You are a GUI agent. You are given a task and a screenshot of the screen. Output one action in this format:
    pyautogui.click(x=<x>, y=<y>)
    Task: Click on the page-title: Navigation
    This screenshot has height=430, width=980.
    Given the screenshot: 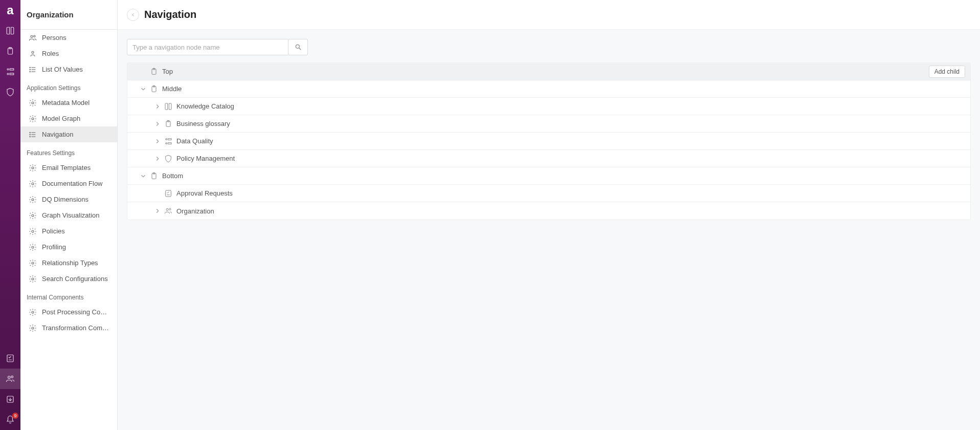 What is the action you would take?
    pyautogui.click(x=170, y=14)
    